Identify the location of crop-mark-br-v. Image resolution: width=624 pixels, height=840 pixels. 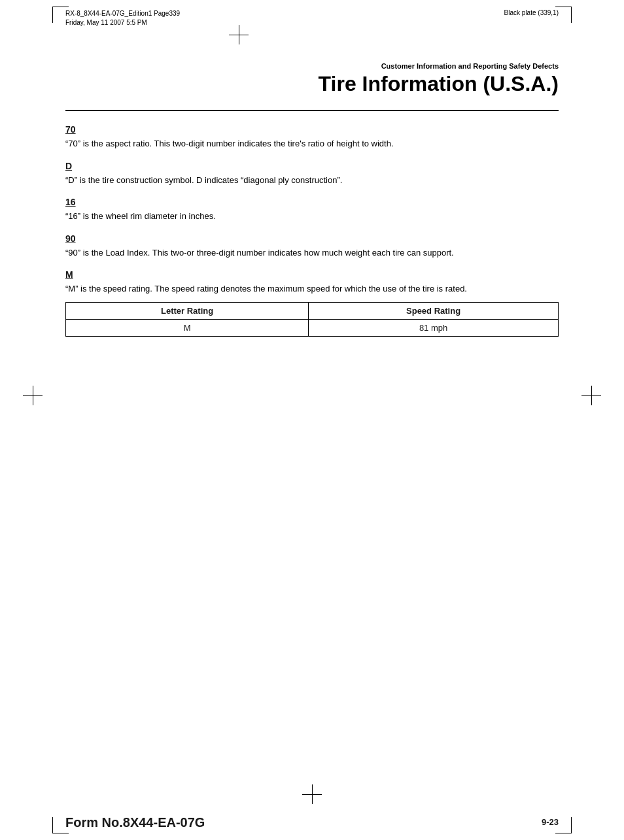
(572, 825).